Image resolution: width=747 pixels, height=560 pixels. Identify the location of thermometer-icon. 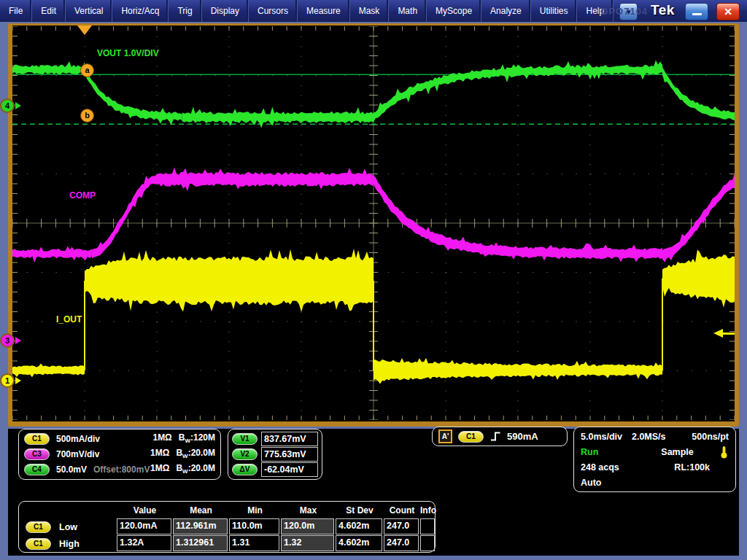
(724, 452).